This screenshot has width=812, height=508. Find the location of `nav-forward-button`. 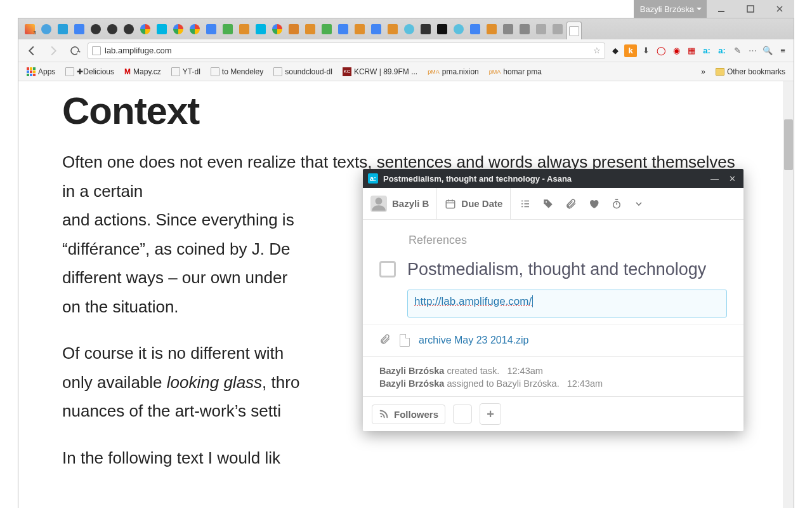

nav-forward-button is located at coordinates (53, 51).